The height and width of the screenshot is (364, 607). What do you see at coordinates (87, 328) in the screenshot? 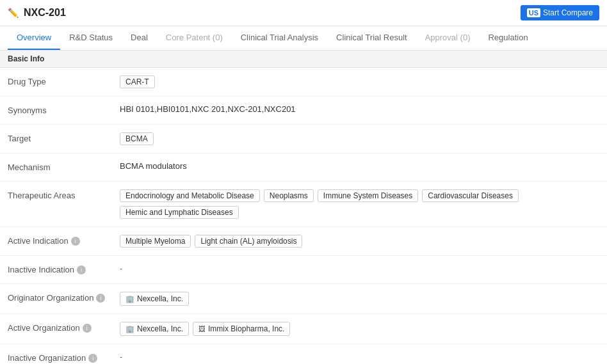
I see `active-org-info-icon: i` at bounding box center [87, 328].